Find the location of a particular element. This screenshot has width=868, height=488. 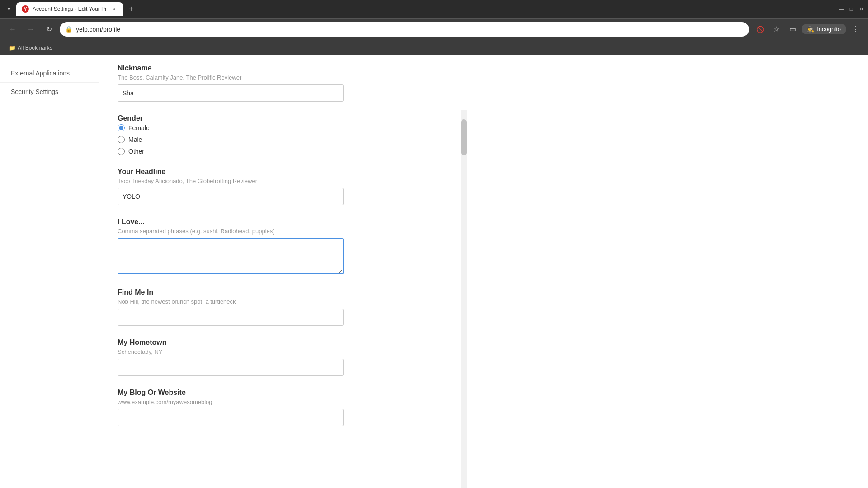

gender-radio-group: Female Male Other is located at coordinates (280, 140).